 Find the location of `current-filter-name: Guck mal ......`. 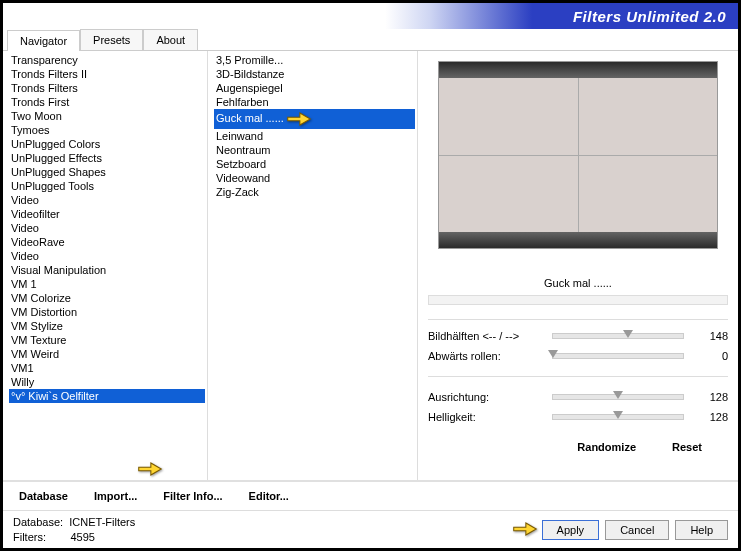

current-filter-name: Guck mal ...... is located at coordinates (578, 283).